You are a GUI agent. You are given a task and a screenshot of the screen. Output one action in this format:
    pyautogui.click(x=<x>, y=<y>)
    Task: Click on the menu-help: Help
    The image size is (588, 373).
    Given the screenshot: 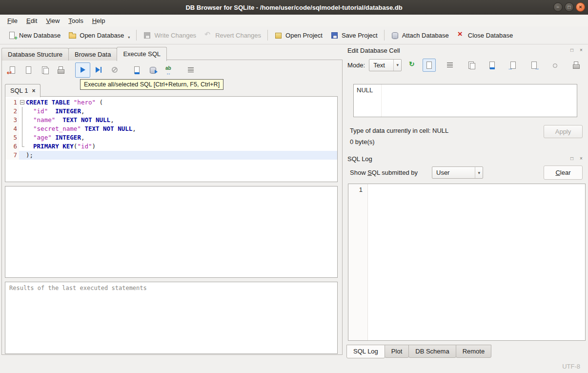 What is the action you would take?
    pyautogui.click(x=99, y=21)
    